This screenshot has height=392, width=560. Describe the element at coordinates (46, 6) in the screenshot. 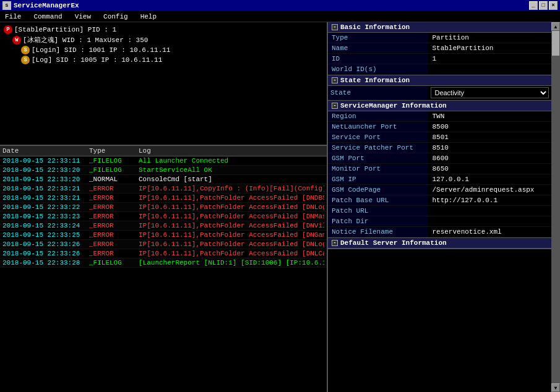

I see `app-title: ServiceManagerEx` at that location.